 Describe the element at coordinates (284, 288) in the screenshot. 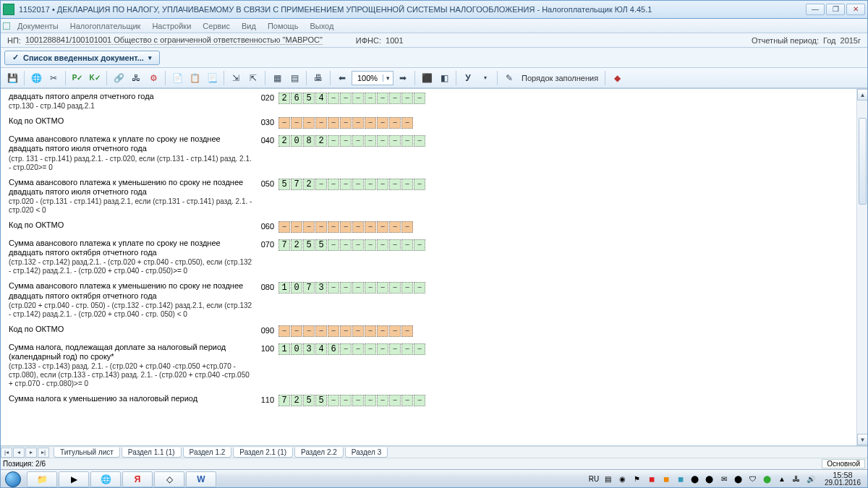

I see `input-cell: 1` at that location.